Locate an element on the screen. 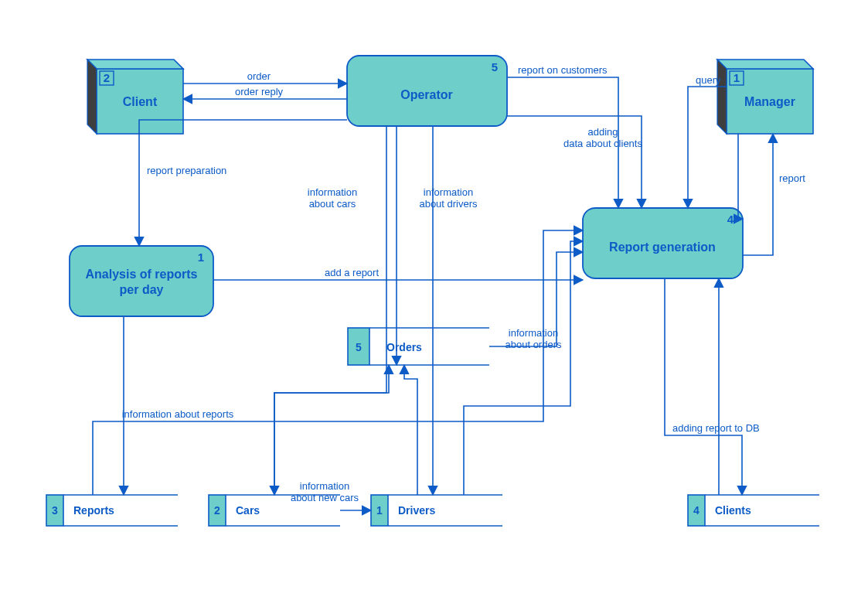 This screenshot has height=614, width=868. flow-info-about-reports-label: information about reports is located at coordinates (178, 414).